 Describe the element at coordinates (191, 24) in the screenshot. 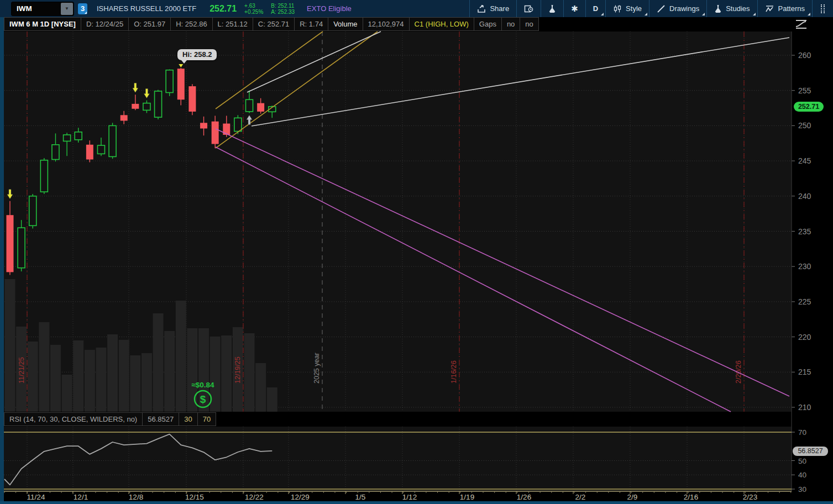

I see `ohlc-high: H: 252.86` at that location.